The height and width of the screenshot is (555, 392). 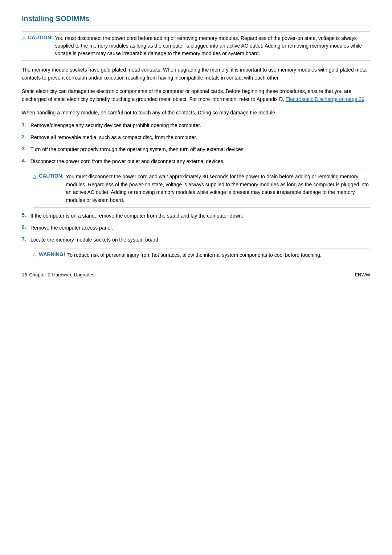 What do you see at coordinates (26, 125) in the screenshot?
I see `step-1-number: 1.` at bounding box center [26, 125].